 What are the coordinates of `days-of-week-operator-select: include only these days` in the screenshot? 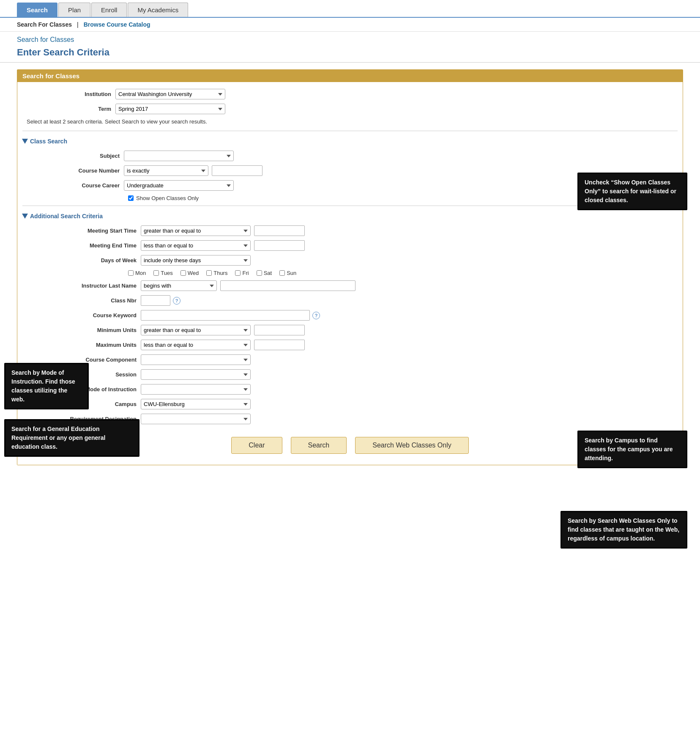 It's located at (196, 261).